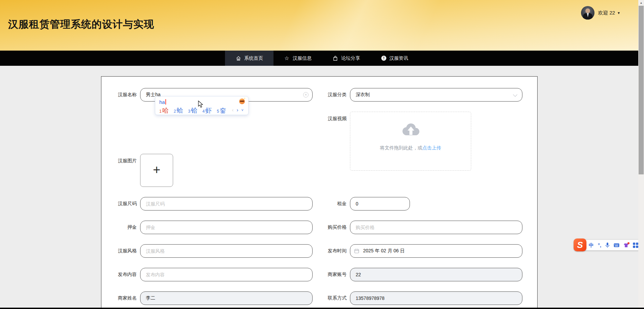 This screenshot has height=309, width=644. I want to click on merchant-account-input, so click(436, 275).